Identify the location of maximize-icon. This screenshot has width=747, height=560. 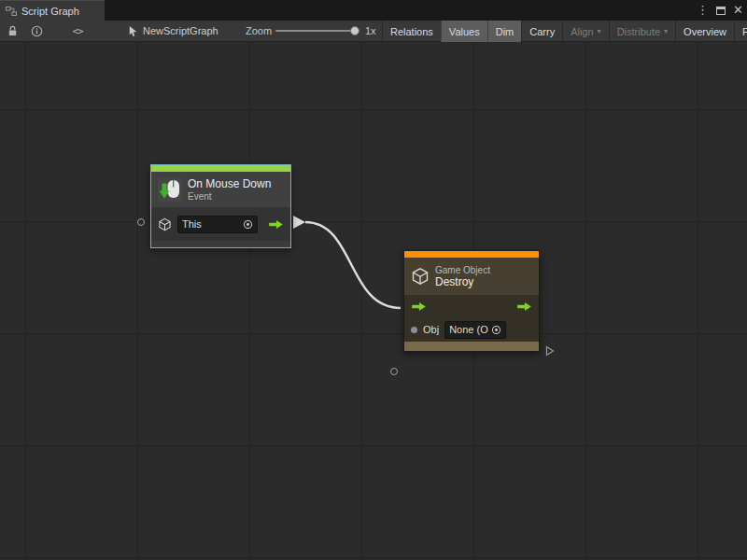
(721, 11).